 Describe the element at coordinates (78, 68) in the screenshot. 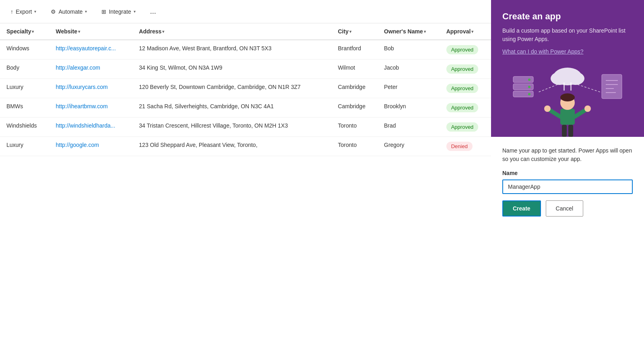

I see `website-link-1: http://alexgar.com` at that location.